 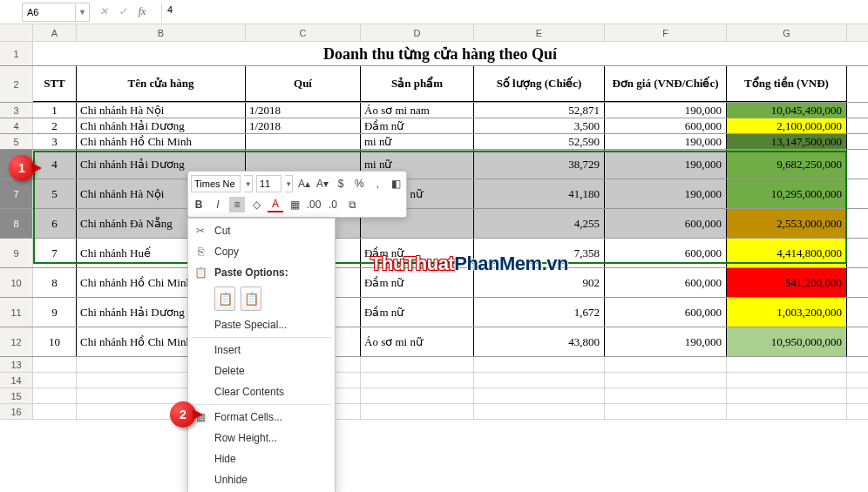 I want to click on cell-qty: 1,672, so click(x=539, y=312).